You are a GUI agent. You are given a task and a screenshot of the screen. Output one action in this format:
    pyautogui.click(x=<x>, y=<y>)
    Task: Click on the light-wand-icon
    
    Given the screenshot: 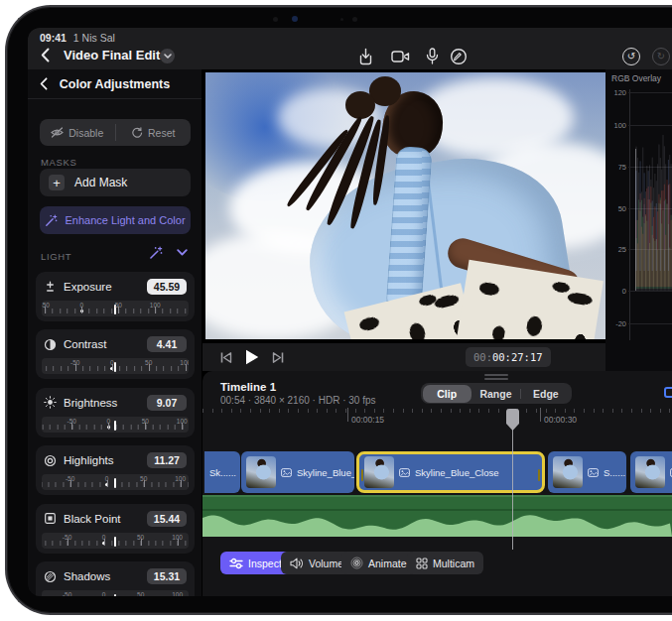 What is the action you would take?
    pyautogui.click(x=156, y=253)
    